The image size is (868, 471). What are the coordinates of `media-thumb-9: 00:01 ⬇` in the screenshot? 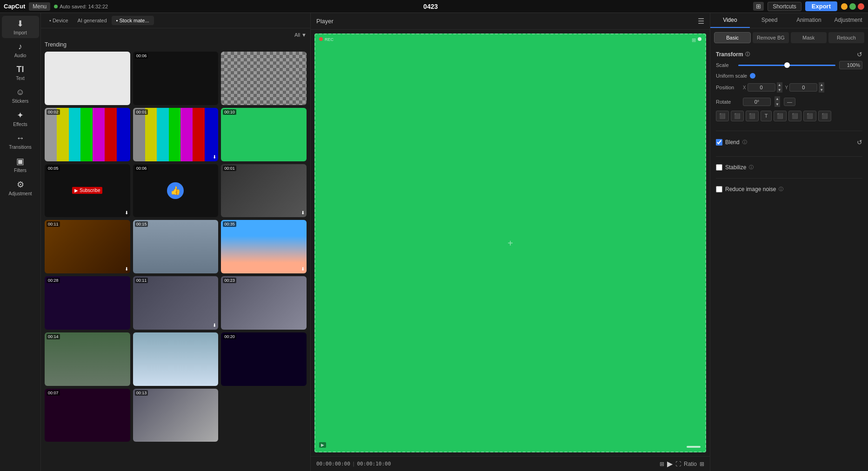 It's located at (264, 191).